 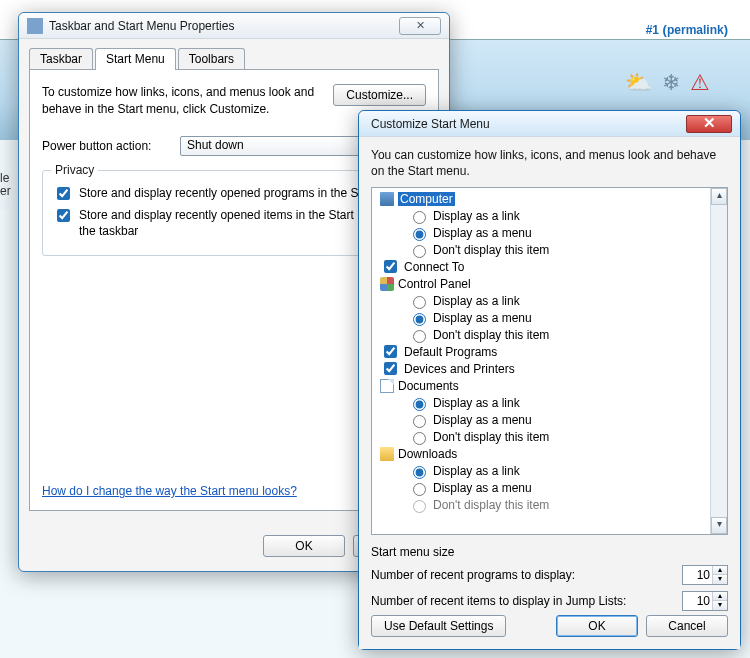 What do you see at coordinates (387, 386) in the screenshot?
I see `documents-icon` at bounding box center [387, 386].